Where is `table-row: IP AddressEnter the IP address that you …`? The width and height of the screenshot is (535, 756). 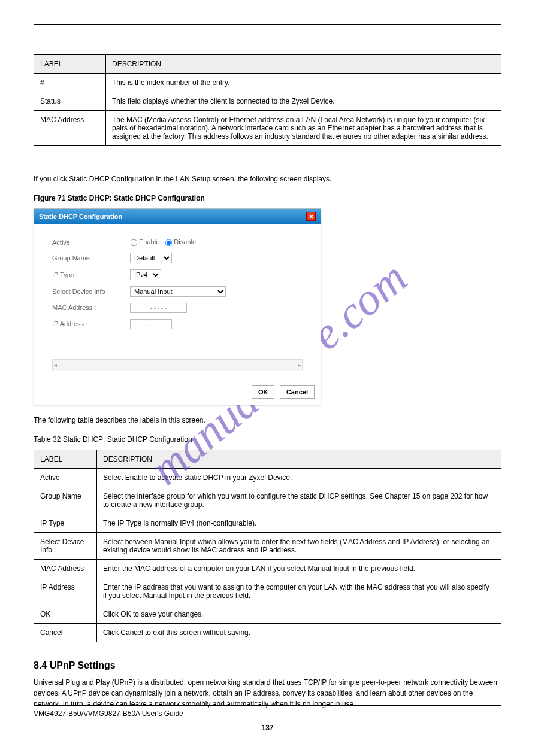
table-row: IP AddressEnter the IP address that you … is located at coordinates (268, 591).